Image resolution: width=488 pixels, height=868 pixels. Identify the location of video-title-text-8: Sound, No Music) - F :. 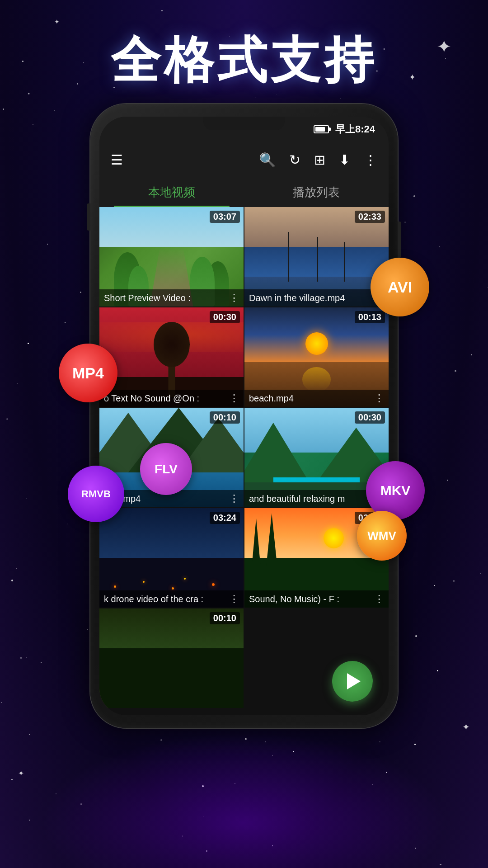
(311, 599).